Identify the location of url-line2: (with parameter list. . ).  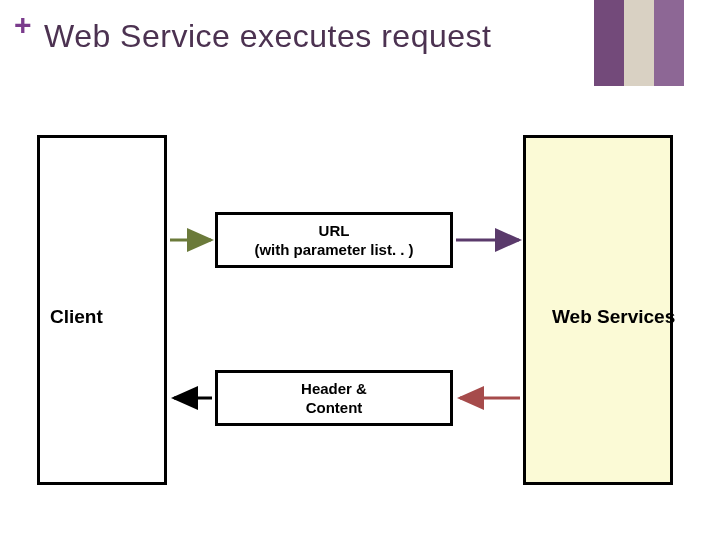
(334, 250).